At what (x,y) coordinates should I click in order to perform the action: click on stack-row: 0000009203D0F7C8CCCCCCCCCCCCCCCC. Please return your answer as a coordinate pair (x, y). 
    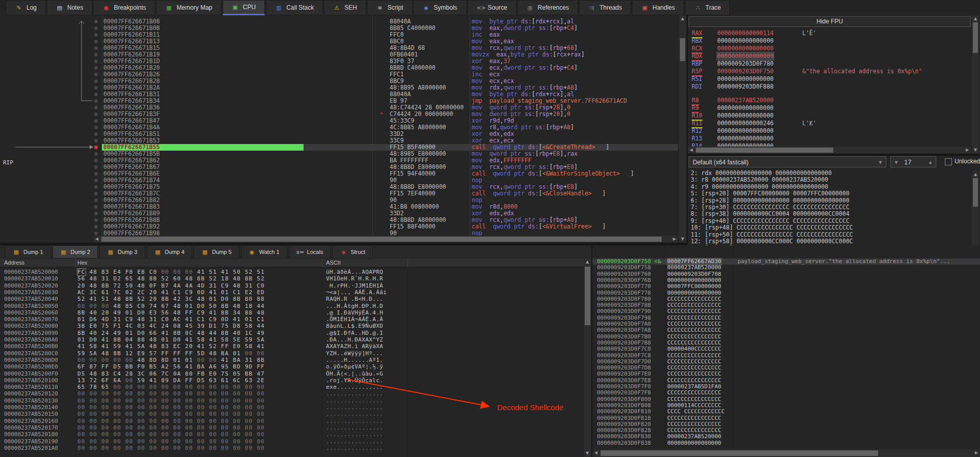
    Looking at the image, I should click on (786, 356).